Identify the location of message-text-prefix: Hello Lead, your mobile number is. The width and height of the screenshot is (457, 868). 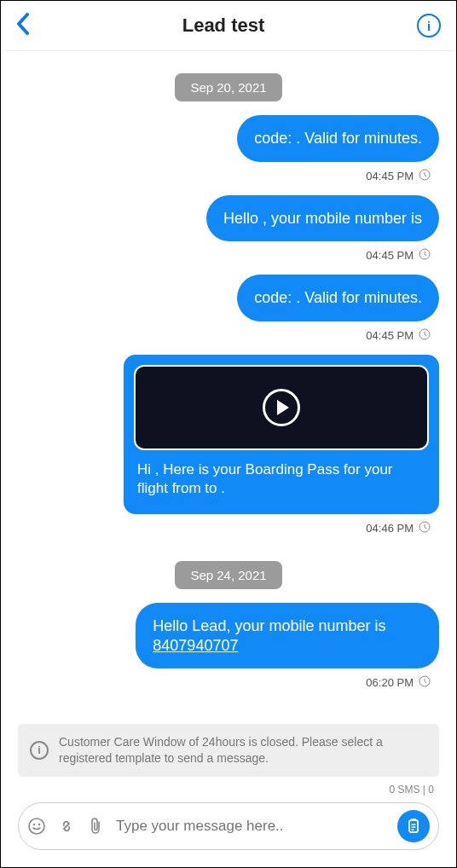
(269, 626).